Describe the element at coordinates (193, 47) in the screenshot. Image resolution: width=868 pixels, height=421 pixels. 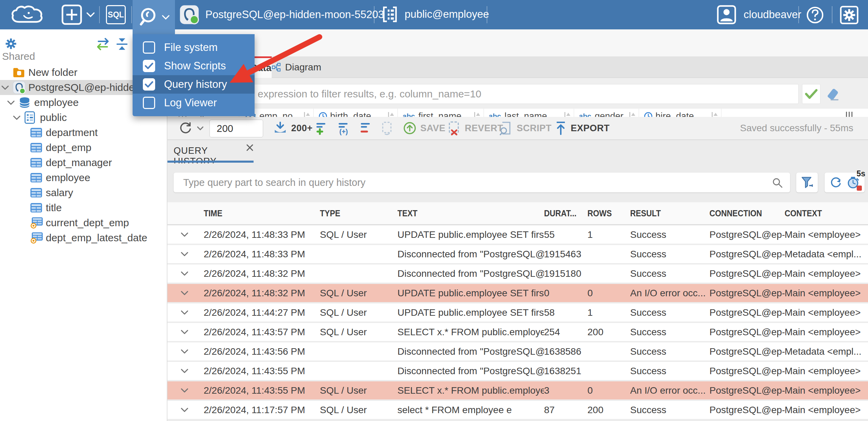
I see `menu-item-file-system: File system` at that location.